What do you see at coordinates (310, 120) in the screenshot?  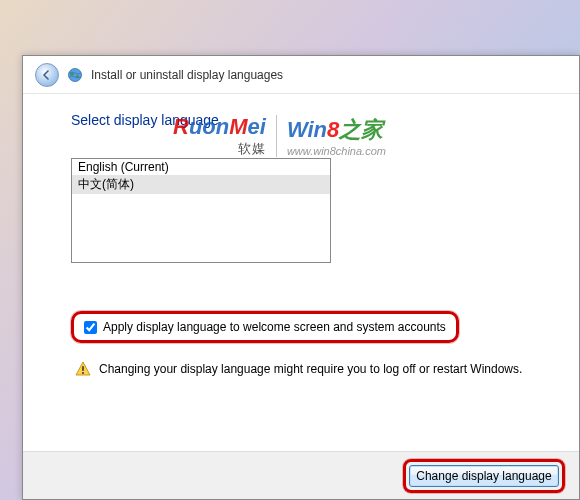 I see `page-heading: Select display language` at bounding box center [310, 120].